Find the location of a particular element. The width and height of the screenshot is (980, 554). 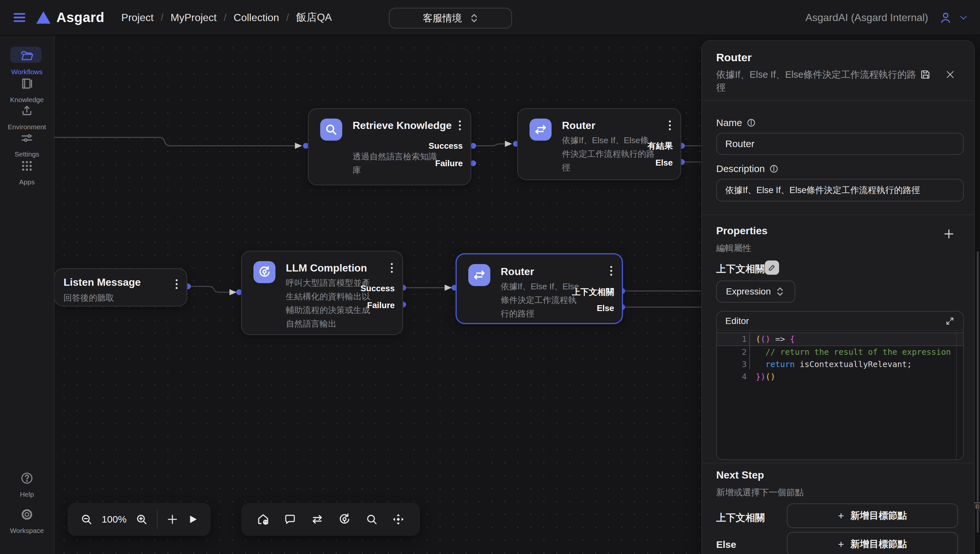

code-line: 3 return isContextuallyRelevant; is located at coordinates (840, 365).